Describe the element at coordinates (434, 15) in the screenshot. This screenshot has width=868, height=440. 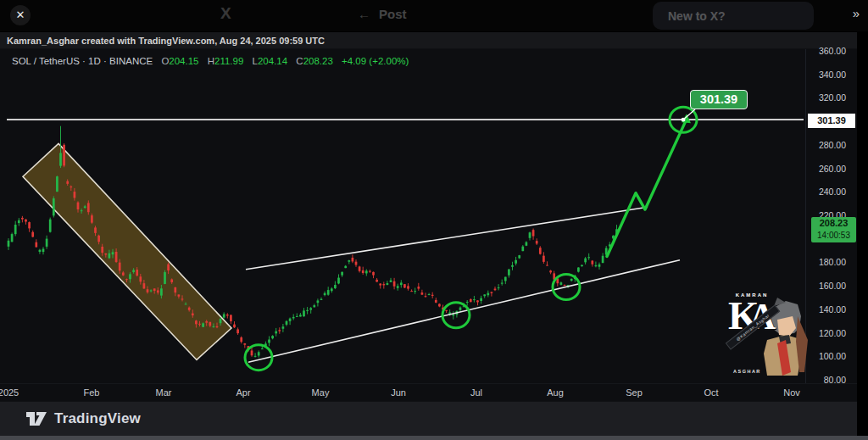
I see `viewer-topbar: ✕ X ← Post New to X? »` at that location.